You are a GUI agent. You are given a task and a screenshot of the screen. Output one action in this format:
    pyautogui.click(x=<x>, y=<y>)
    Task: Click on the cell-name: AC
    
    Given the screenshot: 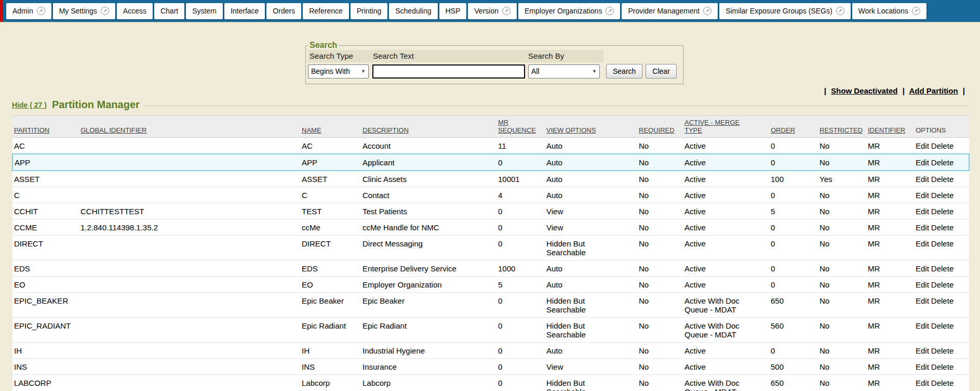 What is the action you would take?
    pyautogui.click(x=332, y=146)
    